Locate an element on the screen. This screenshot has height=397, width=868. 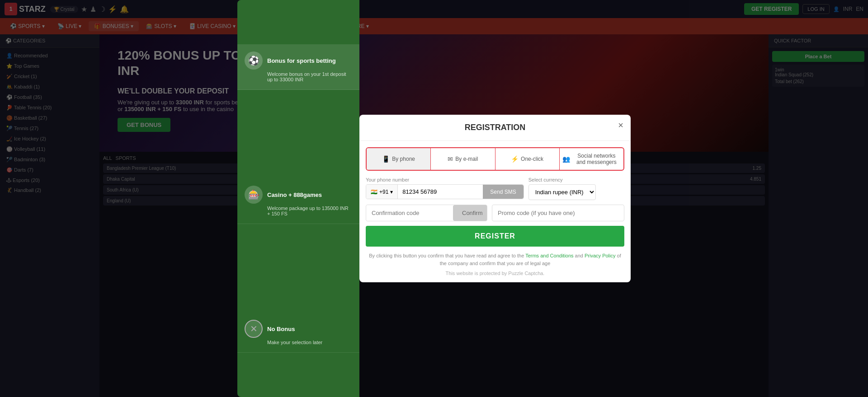
terms-text: By clicking this button you confirm that… is located at coordinates (495, 259).